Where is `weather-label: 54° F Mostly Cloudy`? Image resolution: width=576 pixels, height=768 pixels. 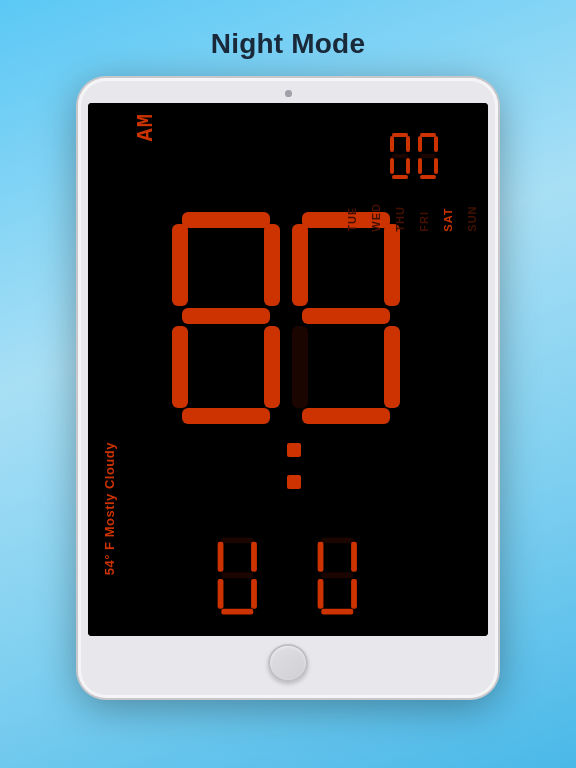
weather-label: 54° F Mostly Cloudy is located at coordinates (110, 508).